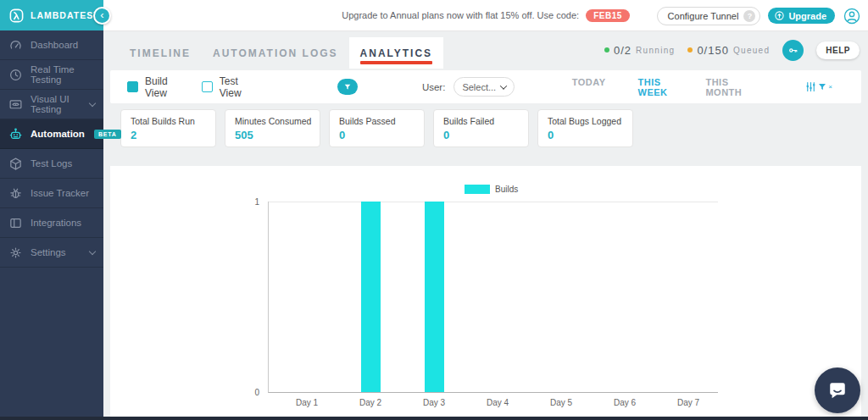 The width and height of the screenshot is (868, 420). Describe the element at coordinates (589, 87) in the screenshot. I see `range-today: TODAY` at that location.